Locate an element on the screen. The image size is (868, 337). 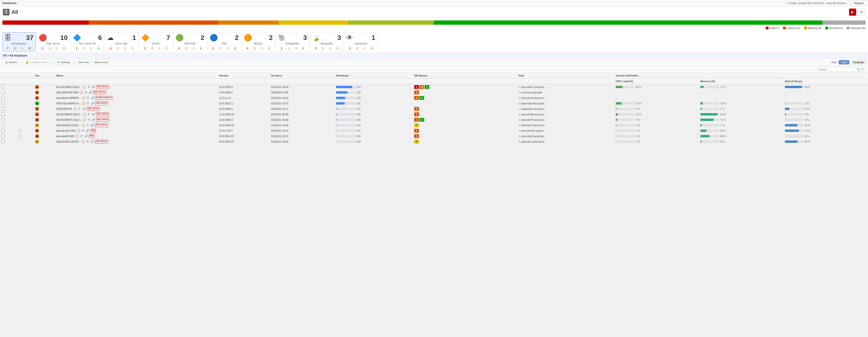
filter-icon: ▼ is located at coordinates (863, 69).